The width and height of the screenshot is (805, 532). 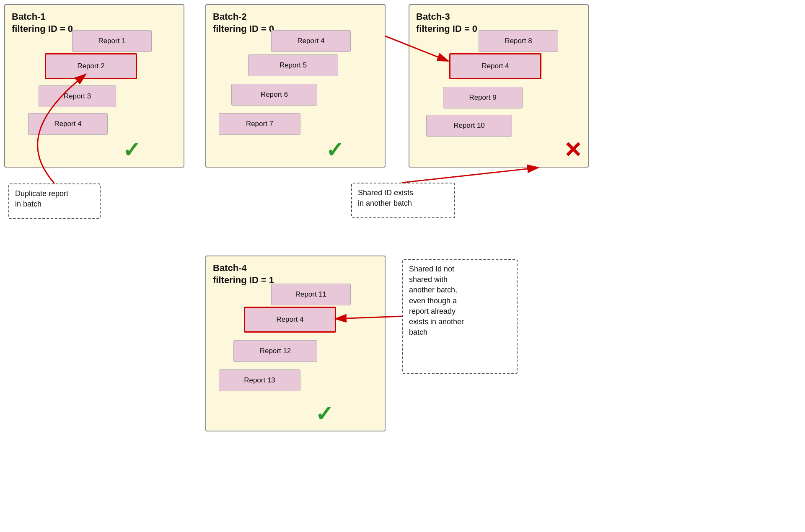 What do you see at coordinates (260, 380) in the screenshot?
I see `report-card: Report 13` at bounding box center [260, 380].